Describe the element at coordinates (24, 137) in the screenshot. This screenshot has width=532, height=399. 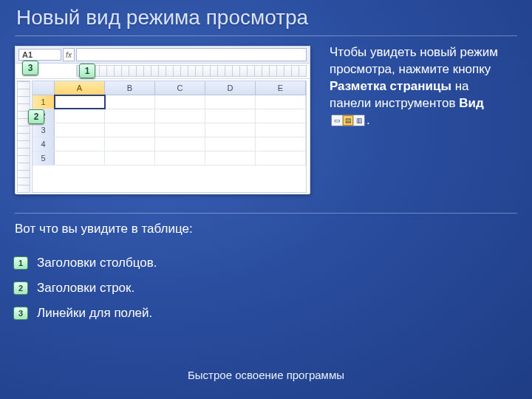
I see `vertical-ruler` at that location.